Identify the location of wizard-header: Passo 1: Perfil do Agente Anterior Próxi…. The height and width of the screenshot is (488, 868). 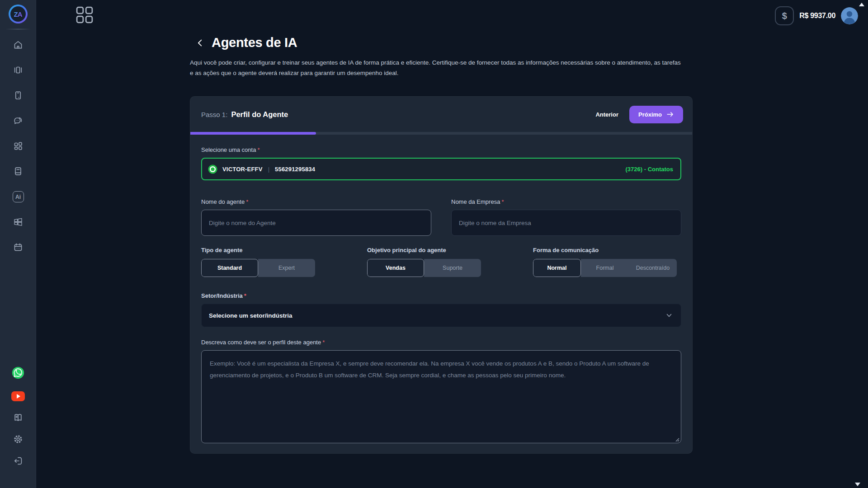
(441, 114).